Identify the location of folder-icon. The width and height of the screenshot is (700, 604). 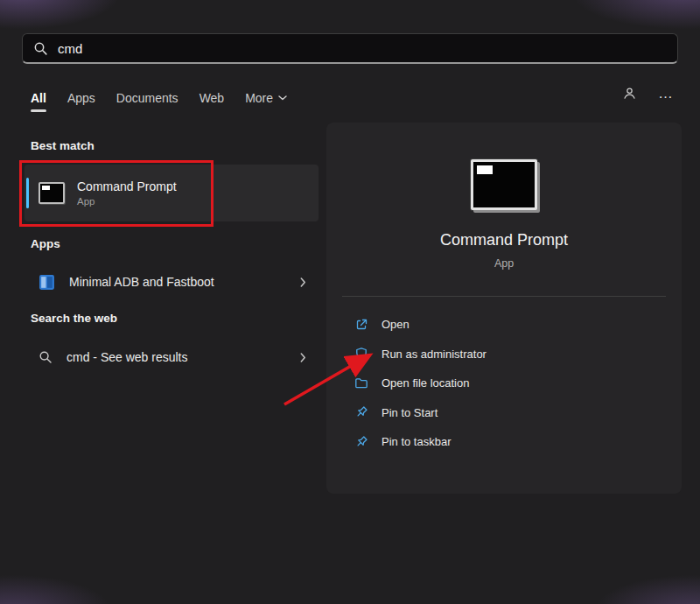
(361, 383).